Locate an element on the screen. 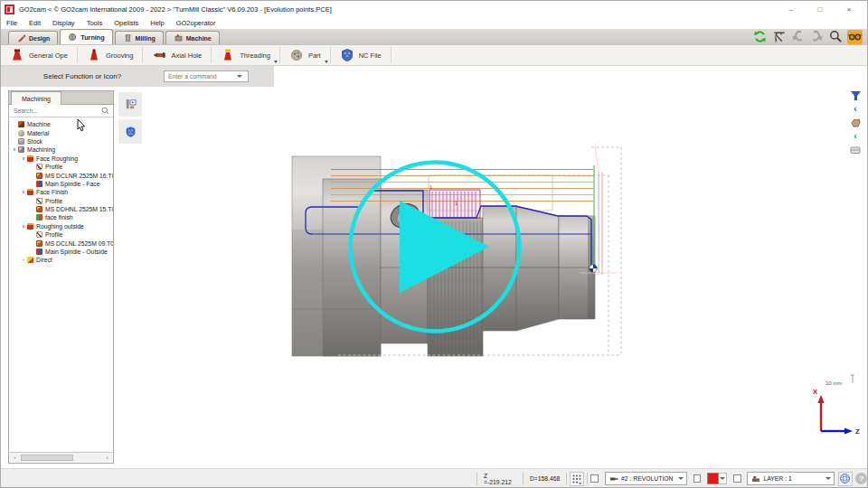 The height and width of the screenshot is (488, 868). general-ope-button: General Ope is located at coordinates (39, 55).